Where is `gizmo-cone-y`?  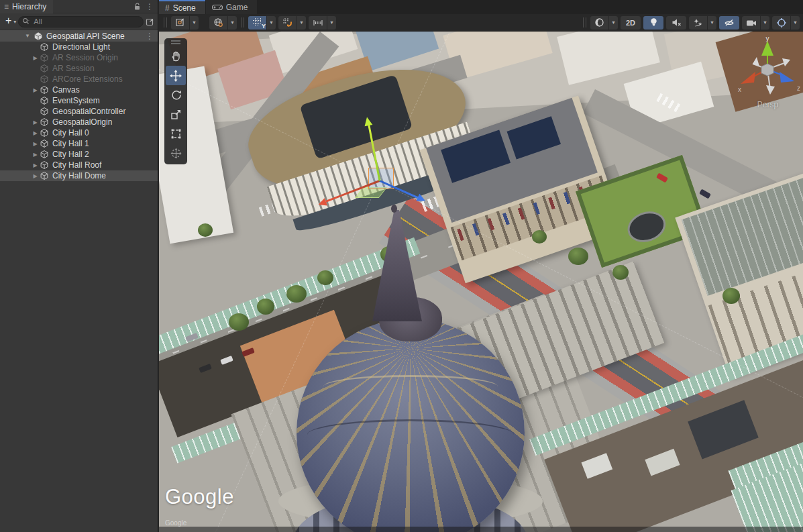 gizmo-cone-y is located at coordinates (767, 48).